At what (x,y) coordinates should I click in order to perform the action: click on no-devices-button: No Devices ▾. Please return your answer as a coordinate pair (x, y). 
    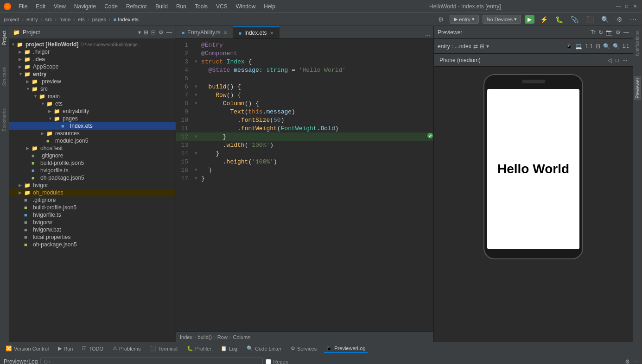
    Looking at the image, I should click on (502, 19).